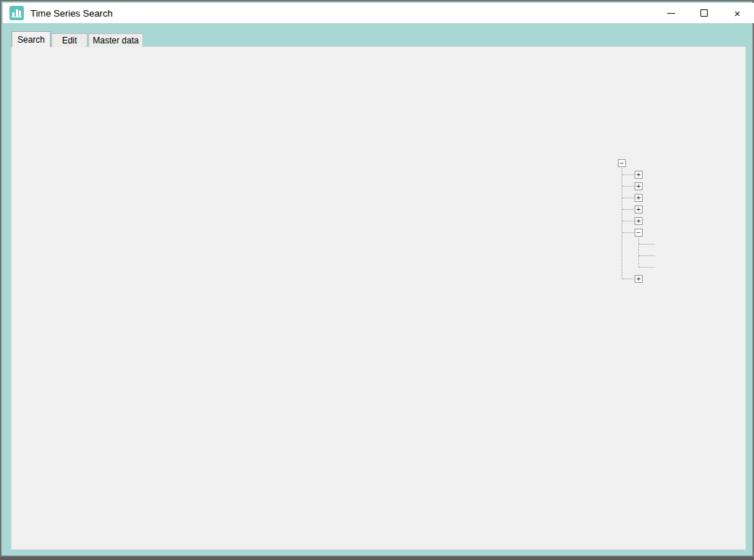  Describe the element at coordinates (738, 13) in the screenshot. I see `close-icon: ×` at that location.